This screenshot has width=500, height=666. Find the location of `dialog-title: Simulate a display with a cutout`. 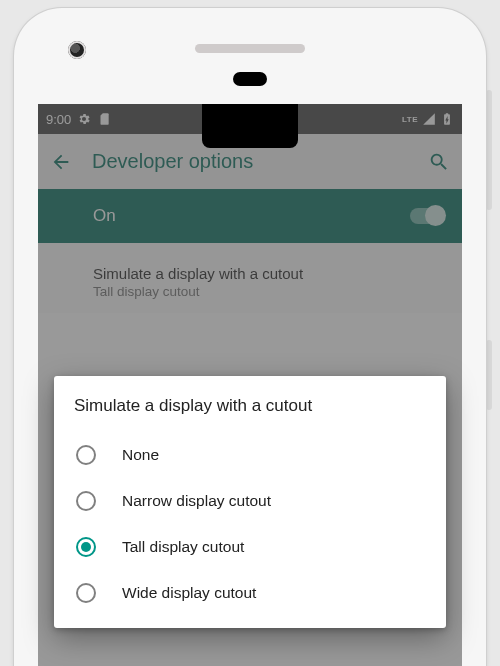

dialog-title: Simulate a display with a cutout is located at coordinates (250, 406).